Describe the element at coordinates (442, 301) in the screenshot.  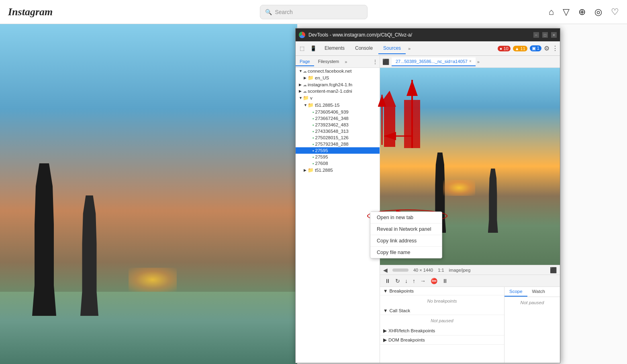
I see `breakpoints-content: No breakpoints` at that location.